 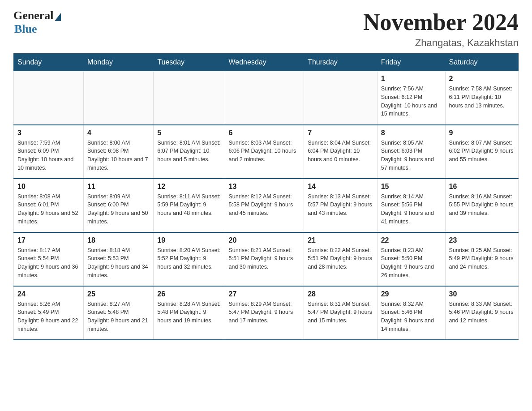 I want to click on day-info: Sunrise: 8:31 AM Sunset: 5:47 PM Dayligh…, so click(x=340, y=313).